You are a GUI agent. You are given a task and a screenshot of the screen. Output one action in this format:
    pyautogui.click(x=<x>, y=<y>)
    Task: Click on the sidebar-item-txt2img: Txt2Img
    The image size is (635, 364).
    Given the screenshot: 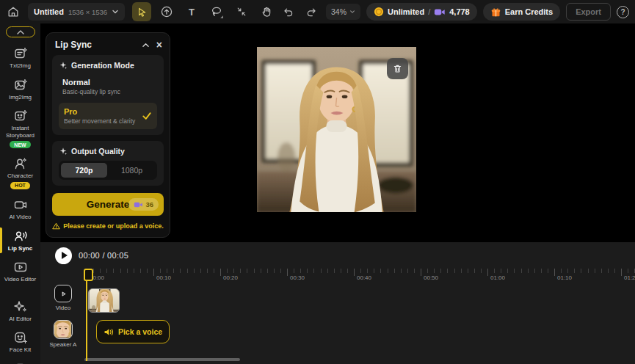 What is the action you would take?
    pyautogui.click(x=21, y=58)
    